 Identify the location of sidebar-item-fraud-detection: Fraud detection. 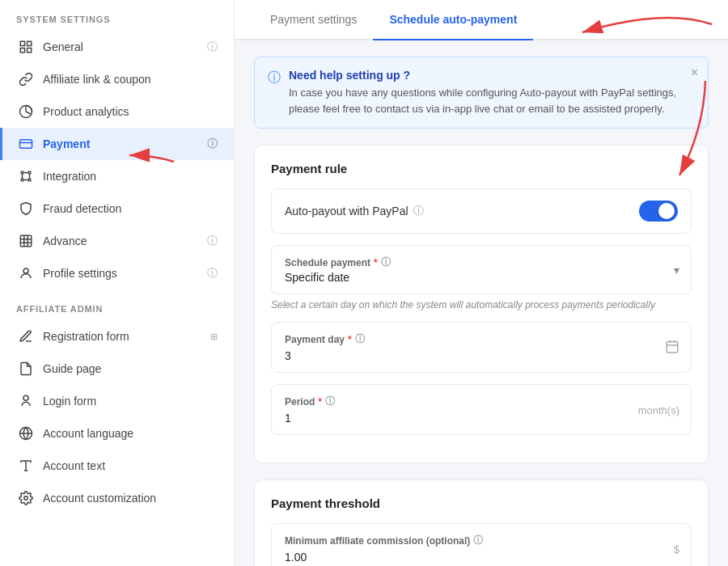
(116, 209).